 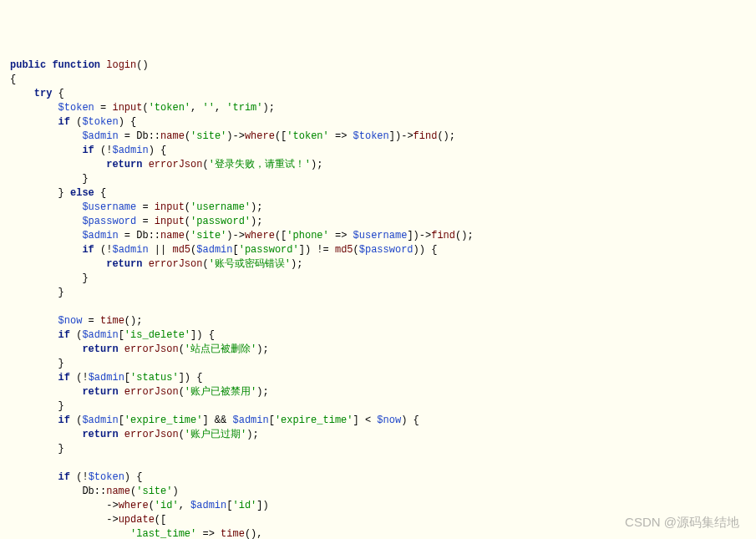 I want to click on token-plain: ] &&, so click(x=217, y=420).